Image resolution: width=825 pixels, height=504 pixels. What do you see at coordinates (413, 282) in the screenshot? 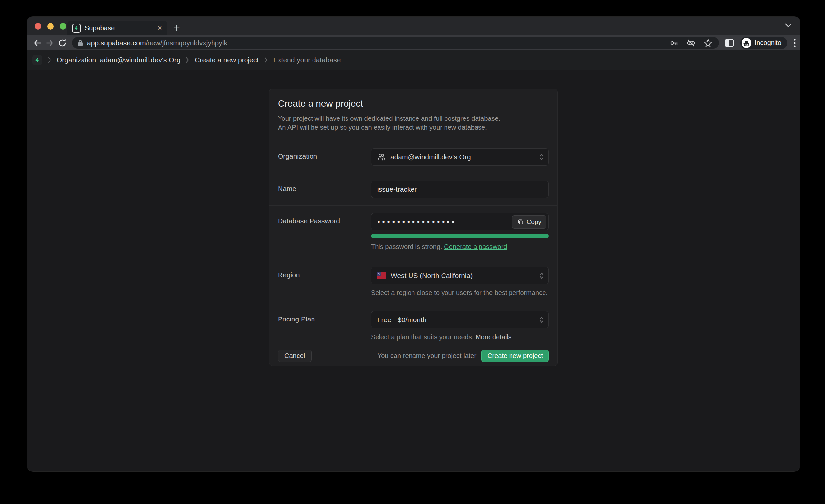
I see `region-row: Region` at bounding box center [413, 282].